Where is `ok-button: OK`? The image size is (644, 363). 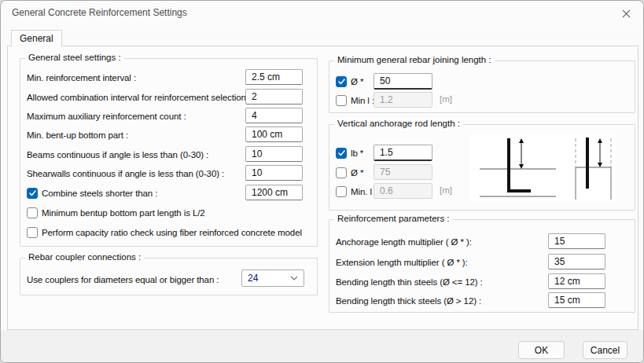 ok-button: OK is located at coordinates (541, 350).